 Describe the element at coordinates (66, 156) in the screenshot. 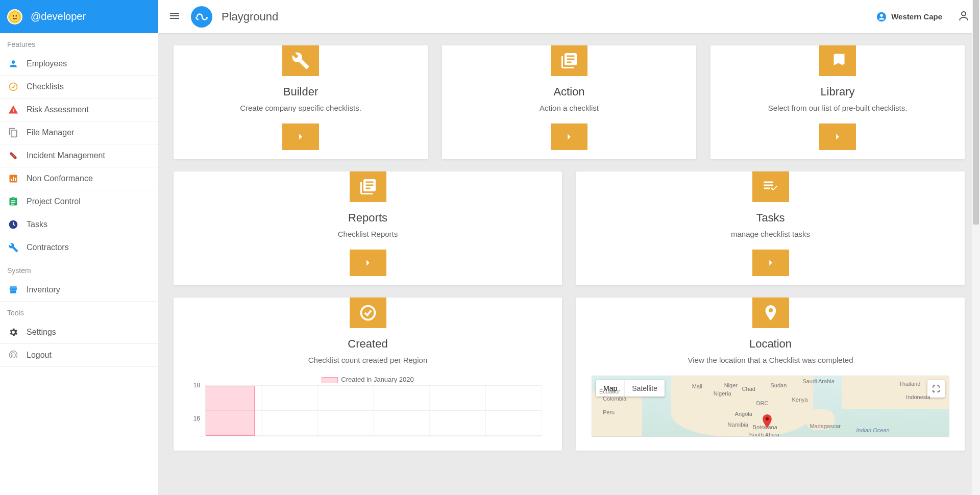

I see `sidebar-item-label: Incident Management` at that location.